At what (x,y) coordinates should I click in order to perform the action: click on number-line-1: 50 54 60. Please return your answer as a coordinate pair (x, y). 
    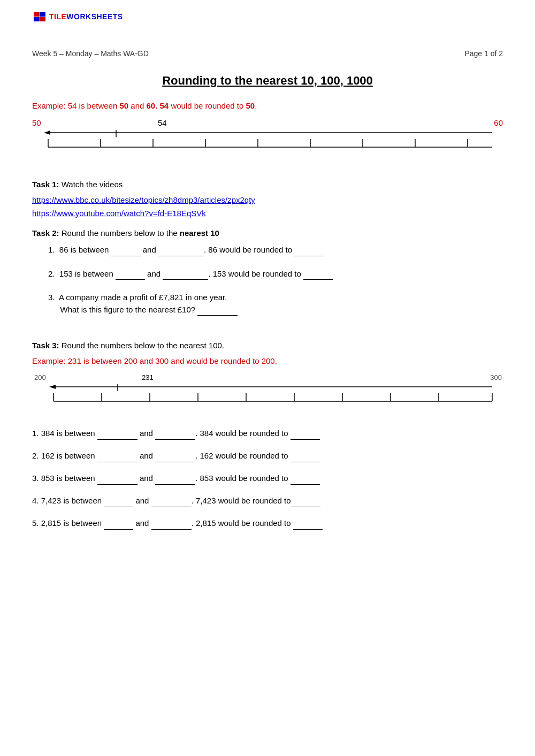
    Looking at the image, I should click on (268, 134).